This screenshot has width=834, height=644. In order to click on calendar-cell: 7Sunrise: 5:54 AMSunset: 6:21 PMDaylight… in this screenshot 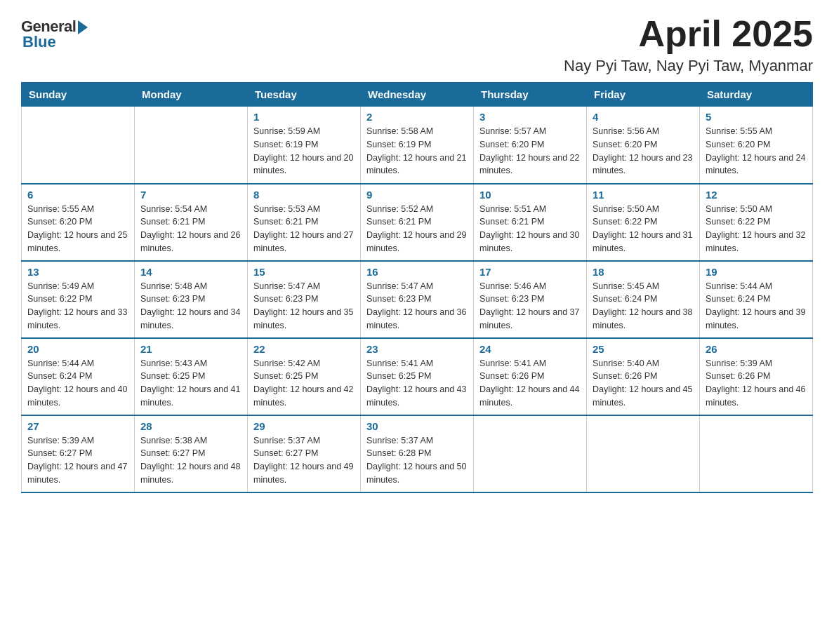, I will do `click(191, 222)`.